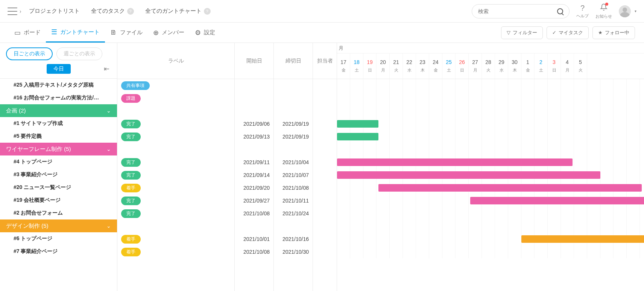  Describe the element at coordinates (120, 11) in the screenshot. I see `breadcrumb: プロジェクトリスト 全てのタスク? 全てのガントチャート?` at that location.